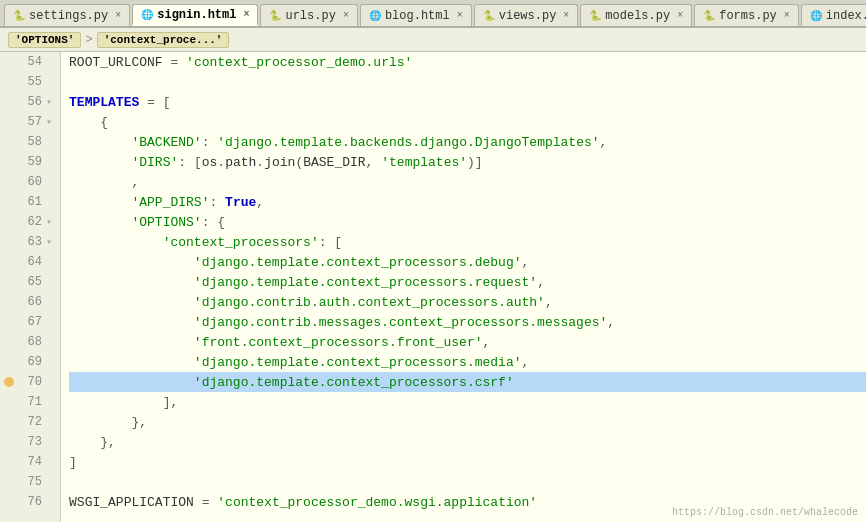  What do you see at coordinates (709, 16) in the screenshot?
I see `tab-icon-forms-py: 🐍` at bounding box center [709, 16].